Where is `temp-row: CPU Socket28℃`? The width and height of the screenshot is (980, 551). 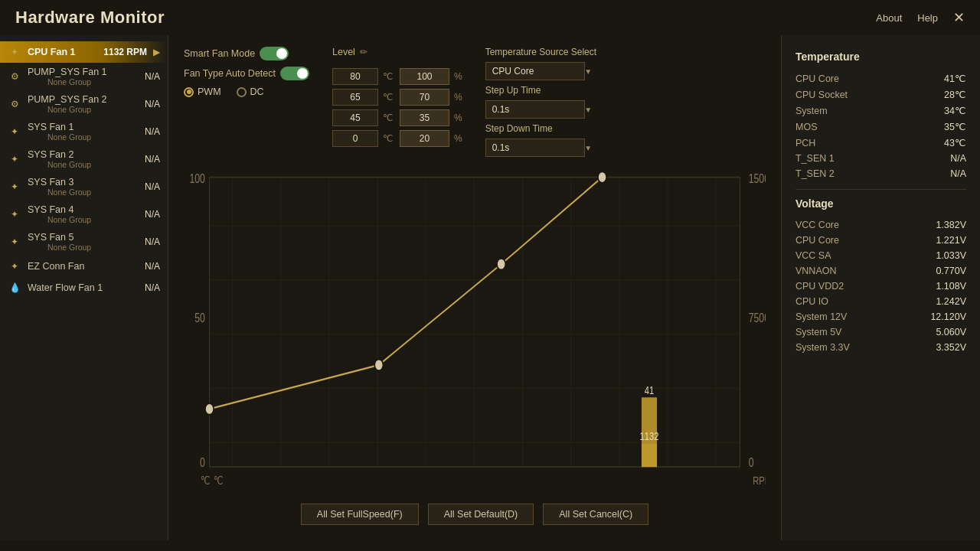 temp-row: CPU Socket28℃ is located at coordinates (880, 95).